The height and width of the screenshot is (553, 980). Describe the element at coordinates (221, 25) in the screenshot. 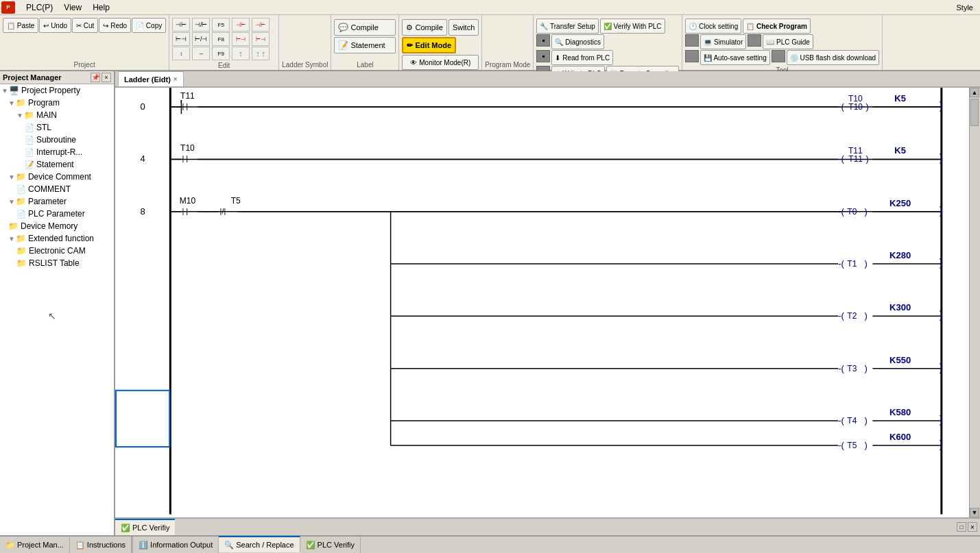

I see `ladder-icon-3: F5` at that location.